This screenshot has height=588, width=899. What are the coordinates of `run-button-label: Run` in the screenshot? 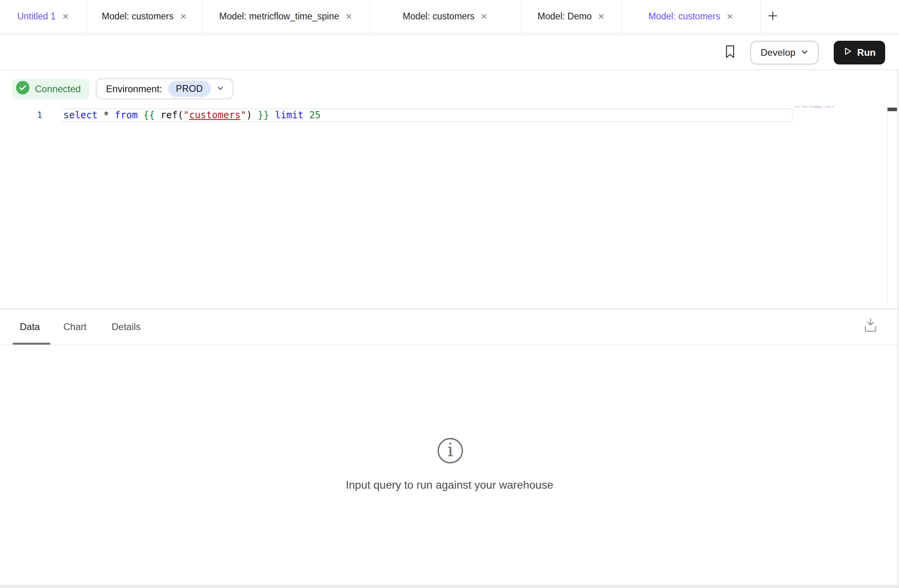 It's located at (867, 53).